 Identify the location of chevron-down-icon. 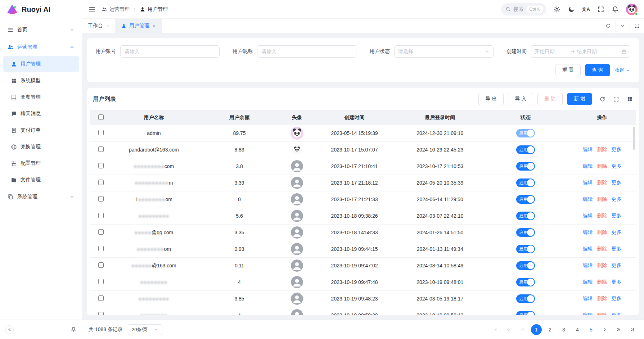
(622, 26).